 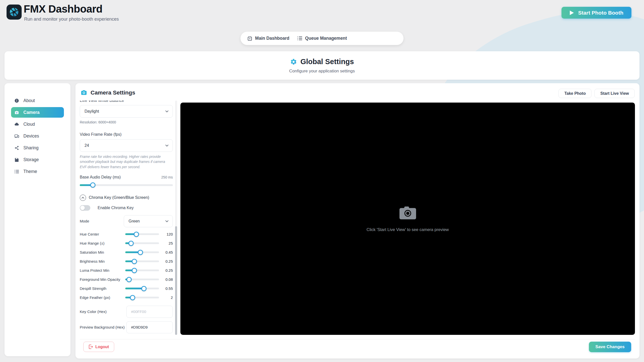 What do you see at coordinates (126, 280) in the screenshot?
I see `slider-row-foreground-min-opacity: Foreground Min Opacity 0.08` at bounding box center [126, 280].